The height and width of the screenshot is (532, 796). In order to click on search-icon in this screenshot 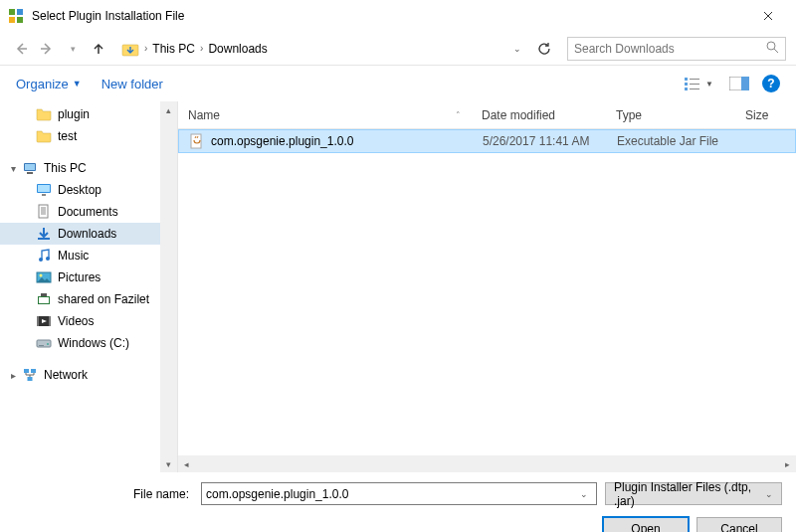, I will do `click(772, 49)`.